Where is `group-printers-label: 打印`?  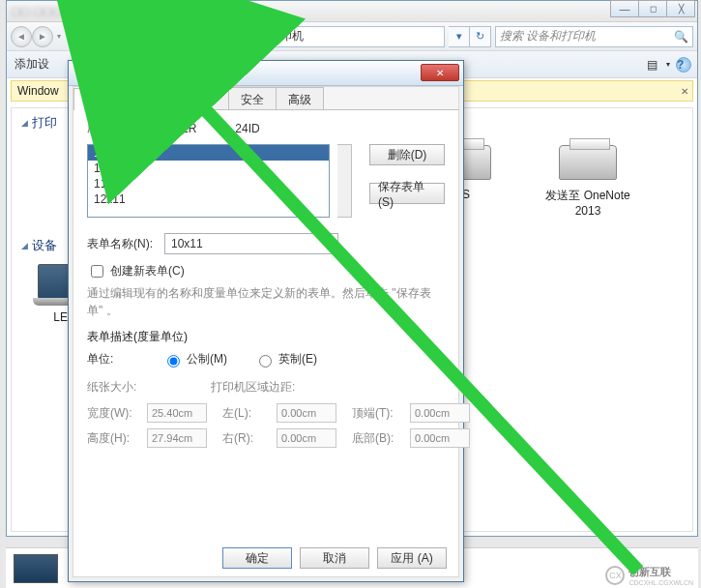 group-printers-label: 打印 is located at coordinates (44, 123).